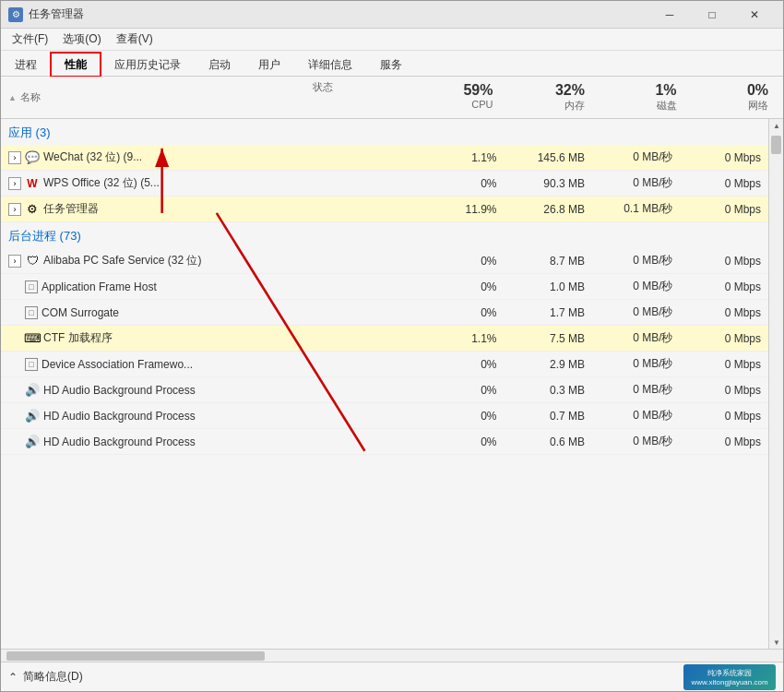 This screenshot has width=784, height=692. I want to click on col-header-status: 状态, so click(361, 98).